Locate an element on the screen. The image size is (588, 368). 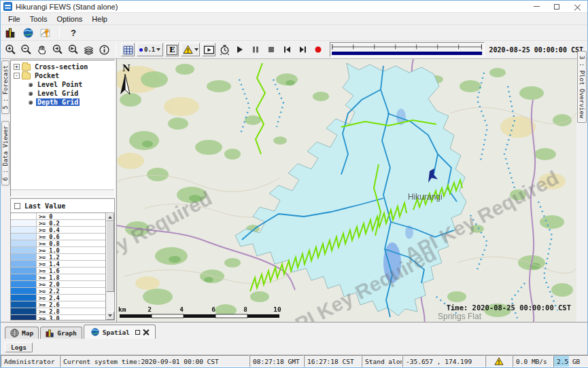
legend-row: >= 3.0 is located at coordinates (58, 318).